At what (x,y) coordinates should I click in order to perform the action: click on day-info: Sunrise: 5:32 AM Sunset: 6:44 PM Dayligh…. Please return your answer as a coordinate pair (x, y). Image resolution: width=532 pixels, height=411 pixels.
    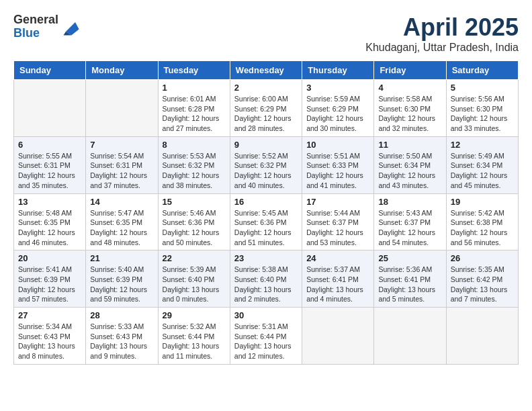
    Looking at the image, I should click on (194, 341).